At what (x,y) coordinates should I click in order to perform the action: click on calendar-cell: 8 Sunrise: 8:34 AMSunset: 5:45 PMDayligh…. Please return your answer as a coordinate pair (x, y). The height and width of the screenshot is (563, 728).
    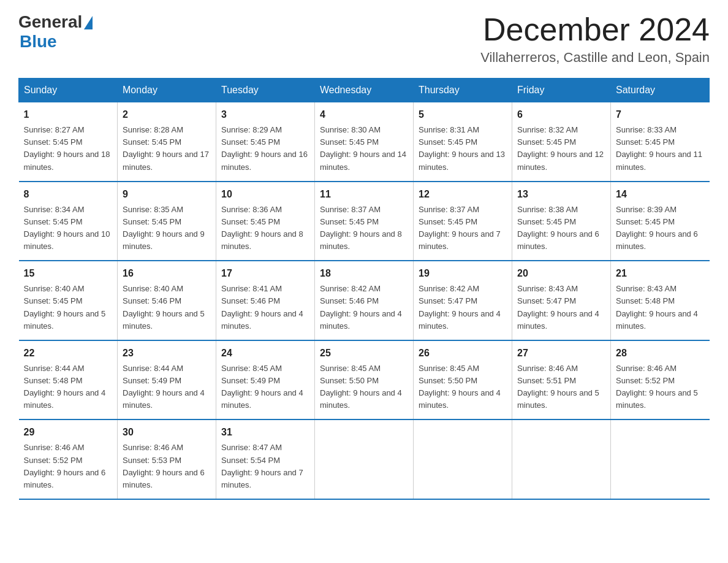
    Looking at the image, I should click on (69, 221).